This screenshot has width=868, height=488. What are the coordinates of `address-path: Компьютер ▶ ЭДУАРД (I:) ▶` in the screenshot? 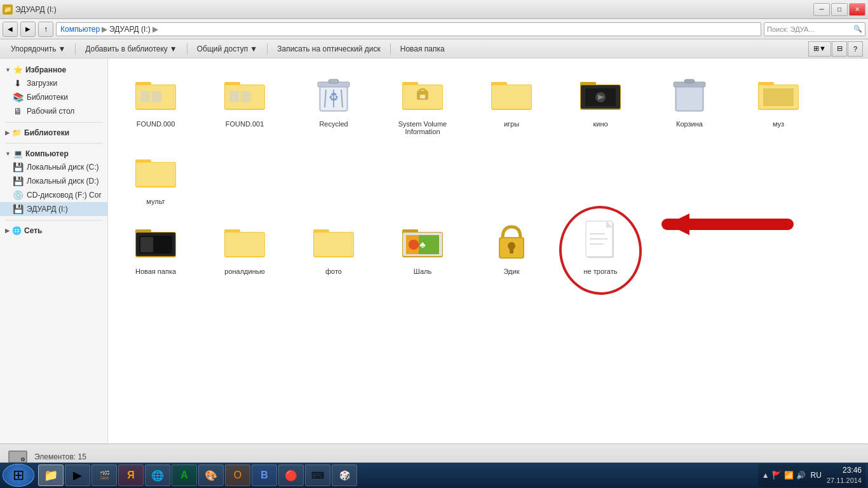 It's located at (409, 29).